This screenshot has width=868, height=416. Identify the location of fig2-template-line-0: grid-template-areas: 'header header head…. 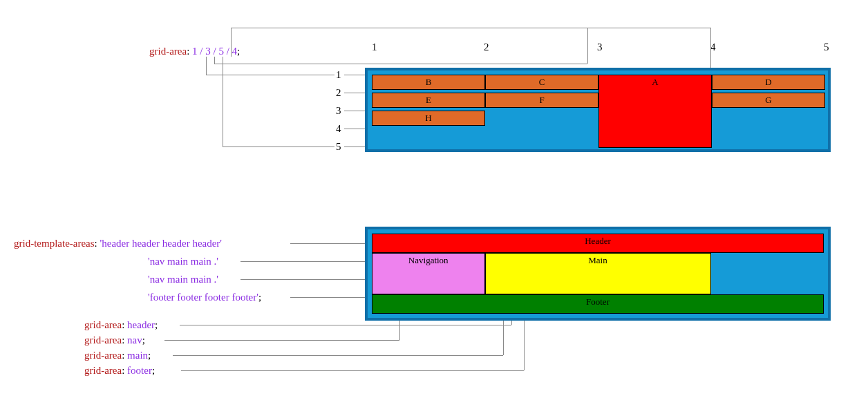
(117, 243).